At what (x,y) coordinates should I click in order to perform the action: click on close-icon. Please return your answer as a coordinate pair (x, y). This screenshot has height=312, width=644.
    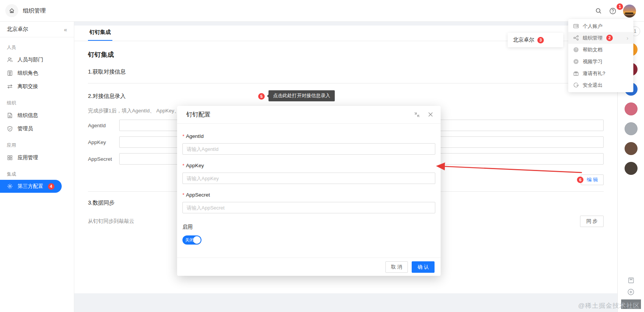
    Looking at the image, I should click on (430, 115).